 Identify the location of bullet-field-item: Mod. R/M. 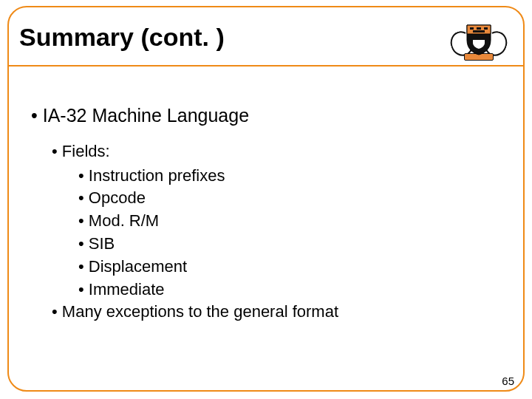
(265, 222).